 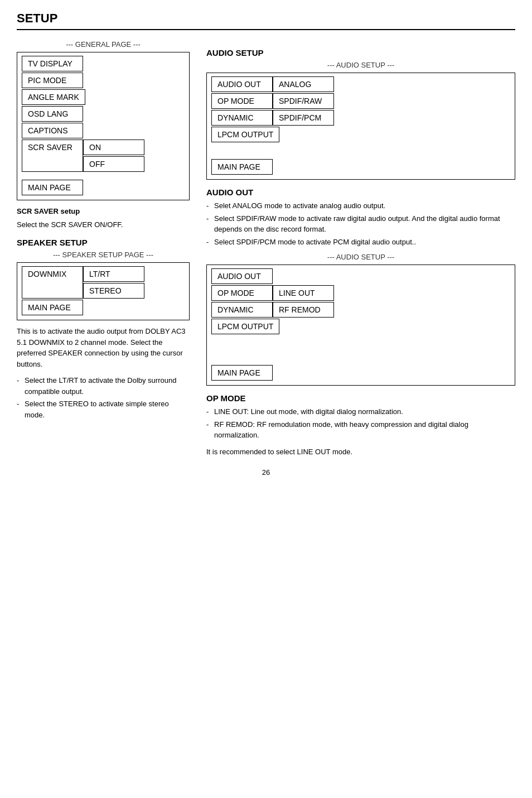 What do you see at coordinates (54, 97) in the screenshot?
I see `angle-mark-item: ANGLE MARK` at bounding box center [54, 97].